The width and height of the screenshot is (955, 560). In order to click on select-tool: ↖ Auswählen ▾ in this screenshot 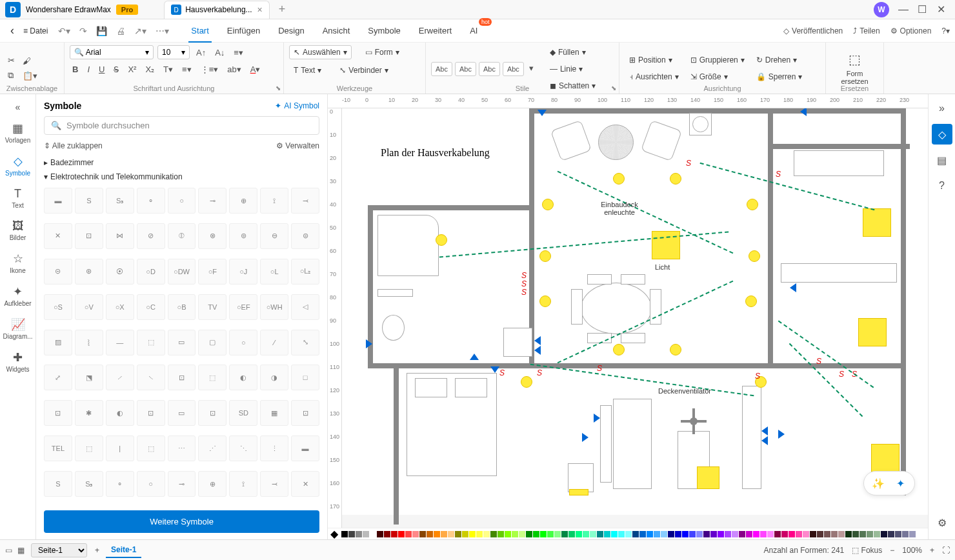, I will do `click(320, 52)`.